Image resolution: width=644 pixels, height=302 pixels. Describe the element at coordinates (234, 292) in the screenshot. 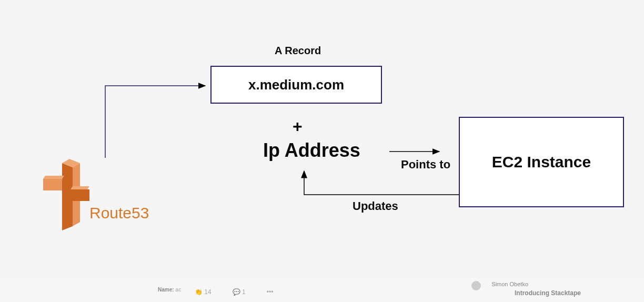

I see `footer-actions: 👏 14 💬 1 •••` at that location.